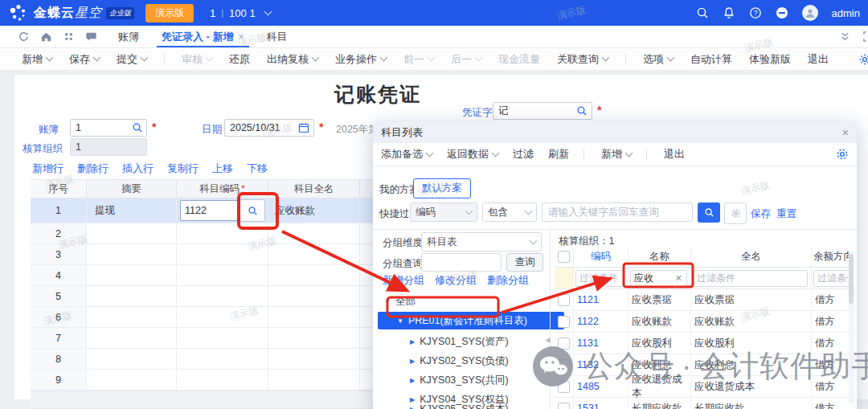 This screenshot has height=409, width=868. I want to click on scrollbar-thumb, so click(851, 279).